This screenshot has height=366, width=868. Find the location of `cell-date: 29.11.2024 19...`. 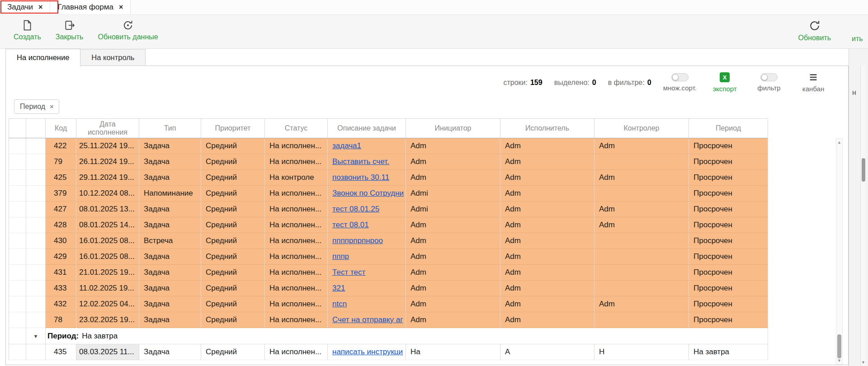

cell-date: 29.11.2024 19... is located at coordinates (108, 178).